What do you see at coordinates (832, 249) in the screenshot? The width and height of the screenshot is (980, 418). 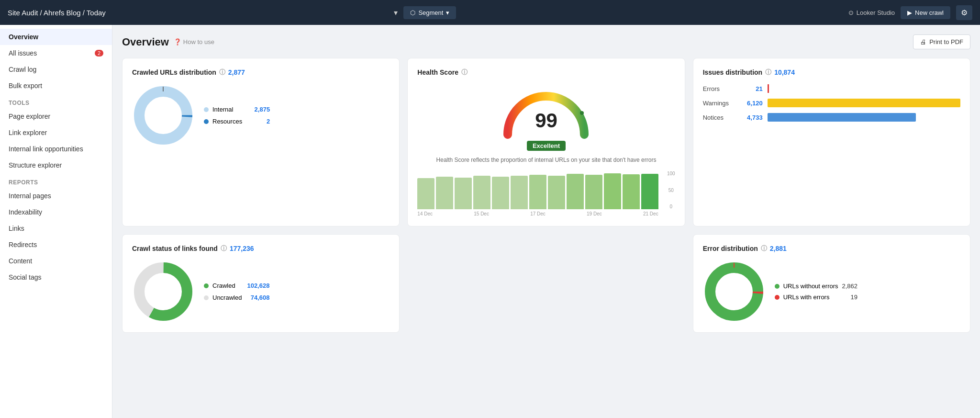 I see `error-distribution-title: Error distribution ⓘ 2,881` at bounding box center [832, 249].